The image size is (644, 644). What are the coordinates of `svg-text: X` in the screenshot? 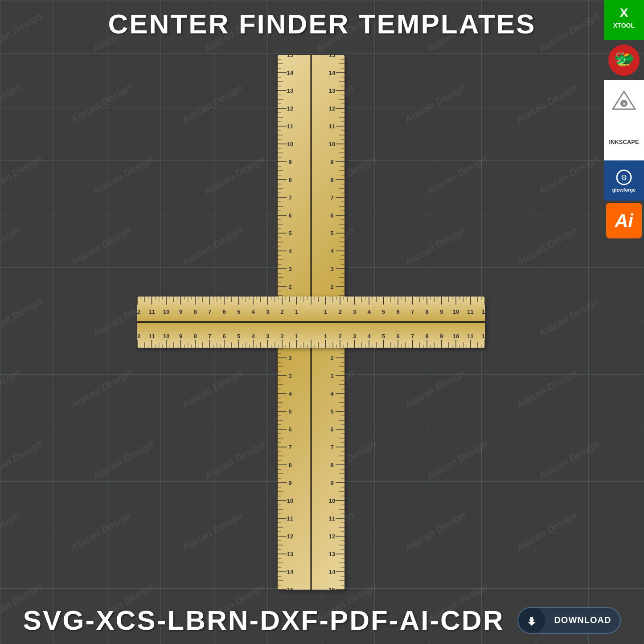 It's located at (624, 12).